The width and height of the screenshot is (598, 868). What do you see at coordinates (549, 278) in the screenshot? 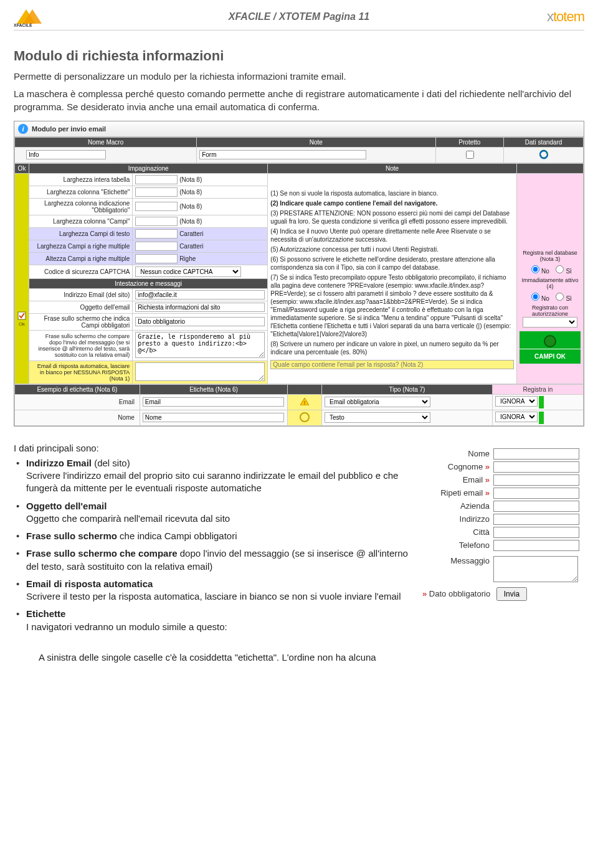
I see `pink-sidebar: Registra nel database (Nota 3) No Sì Imm…` at bounding box center [549, 278].